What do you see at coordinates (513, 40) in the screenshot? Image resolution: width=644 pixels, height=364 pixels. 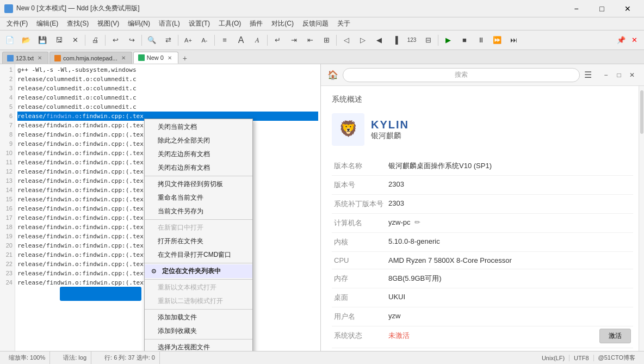 I see `end-button: ⏭` at bounding box center [513, 40].